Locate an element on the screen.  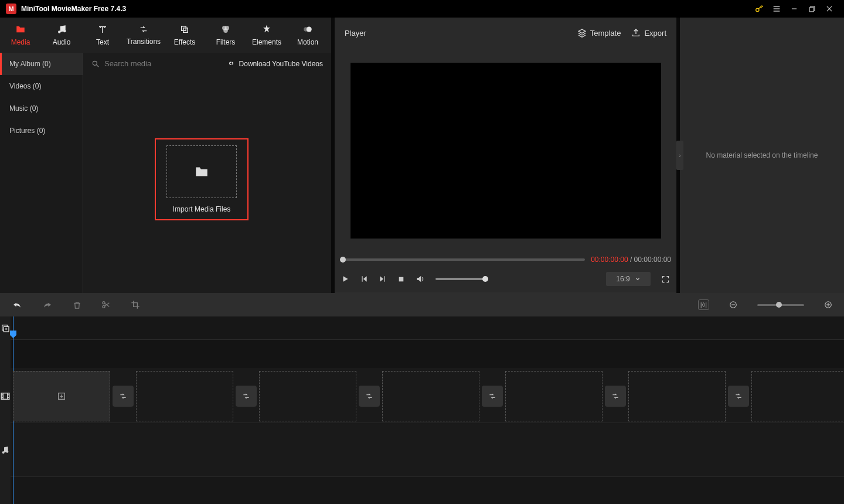
aspect-ratio-select: 16:9 is located at coordinates (628, 279).